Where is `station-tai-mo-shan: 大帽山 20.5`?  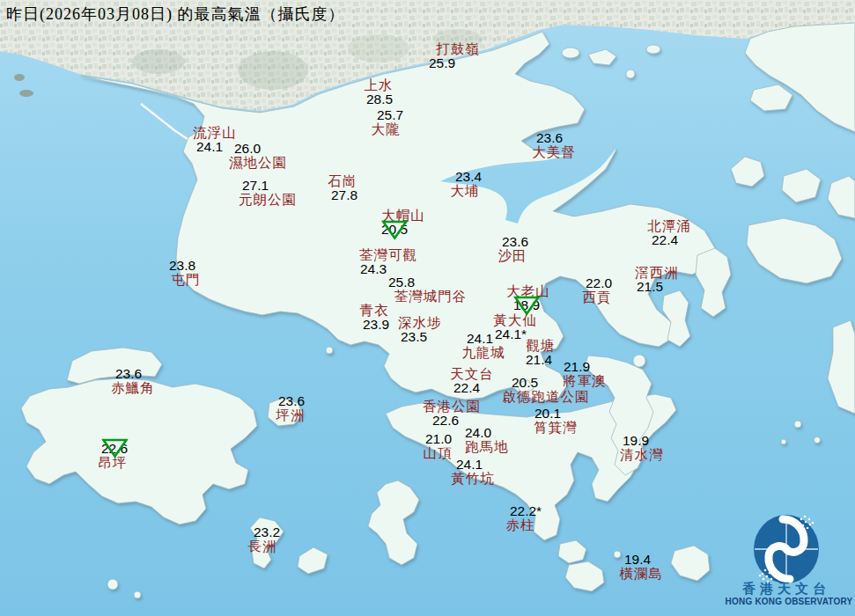 station-tai-mo-shan: 大帽山 20.5 is located at coordinates (403, 223).